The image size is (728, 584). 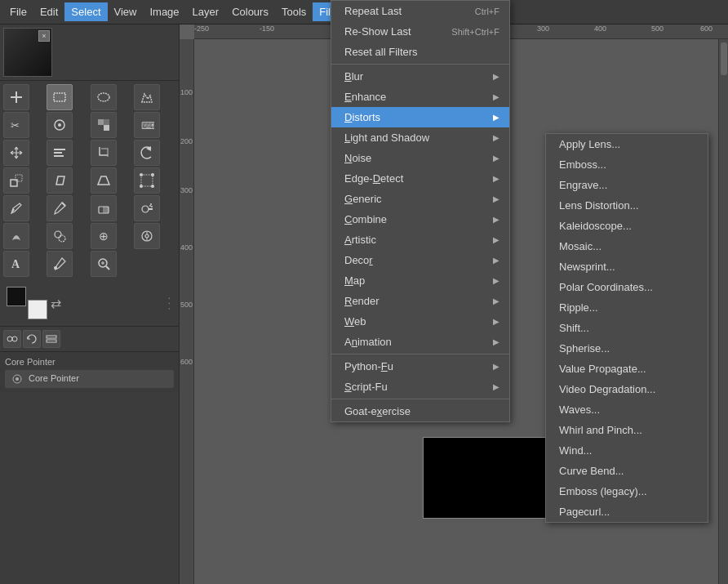 What do you see at coordinates (627, 470) in the screenshot?
I see `menu-curve-bend: Curve Bend...` at bounding box center [627, 470].